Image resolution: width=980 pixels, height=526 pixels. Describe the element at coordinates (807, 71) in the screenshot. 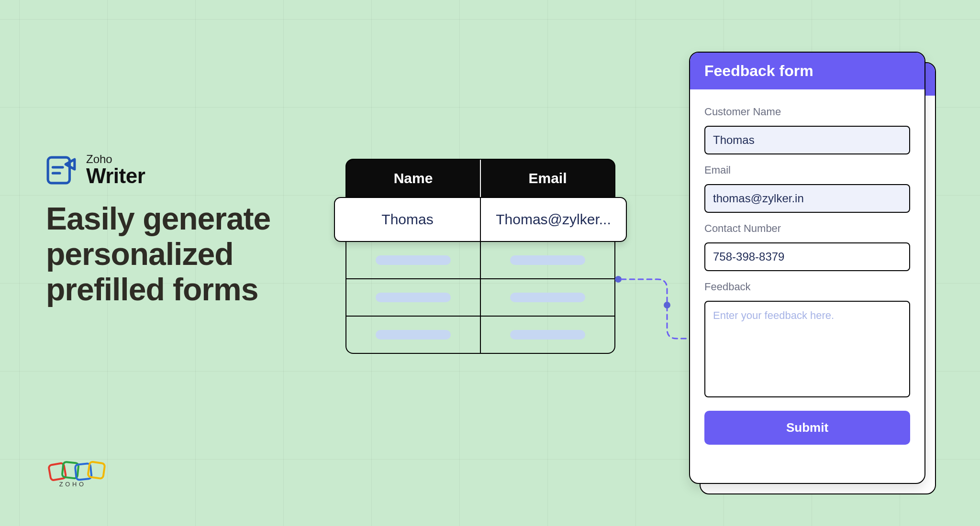

I see `form-title: Feedback form` at that location.